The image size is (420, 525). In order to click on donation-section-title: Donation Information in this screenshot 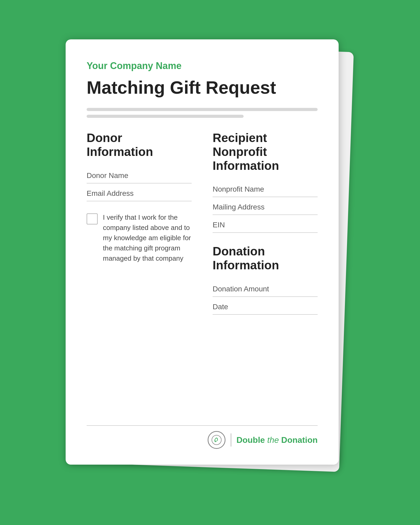, I will do `click(265, 258)`.